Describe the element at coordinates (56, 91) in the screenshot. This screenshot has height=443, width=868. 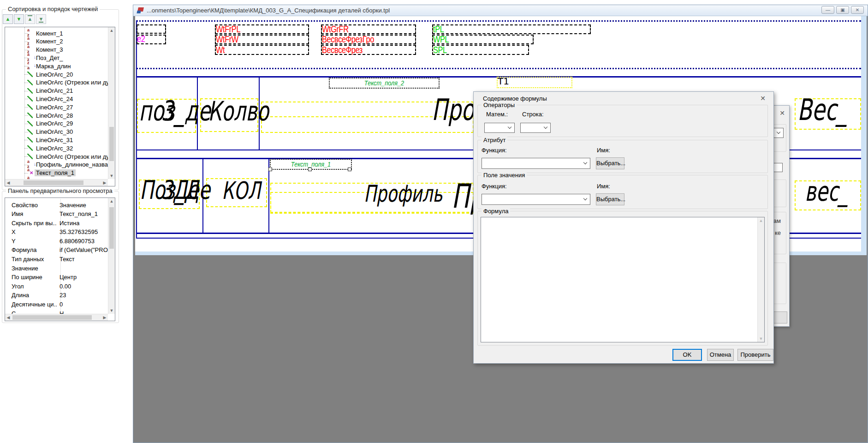
I see `tree-item: LineOrArc_21` at that location.